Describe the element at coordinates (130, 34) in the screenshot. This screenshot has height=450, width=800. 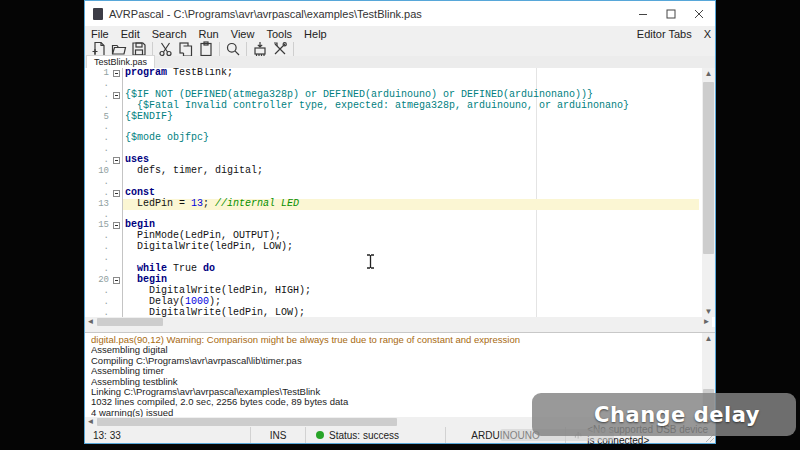
I see `menu-edit: Edit` at that location.